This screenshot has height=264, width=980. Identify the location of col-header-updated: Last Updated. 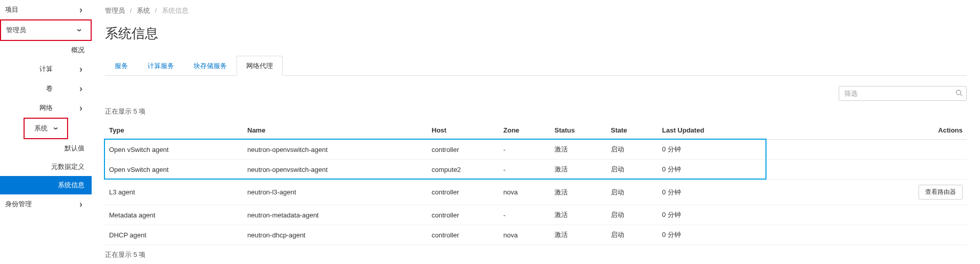
(712, 130).